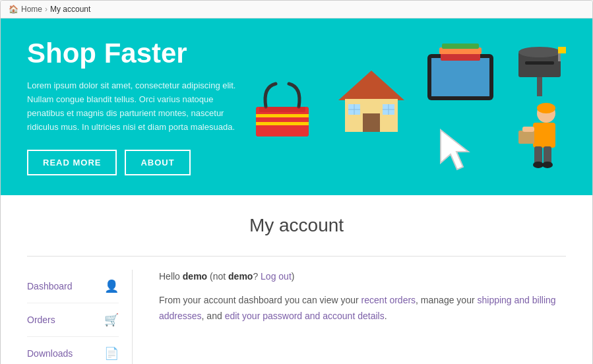 This screenshot has height=364, width=593. I want to click on account-description: From your account dashboard you can view…, so click(363, 309).